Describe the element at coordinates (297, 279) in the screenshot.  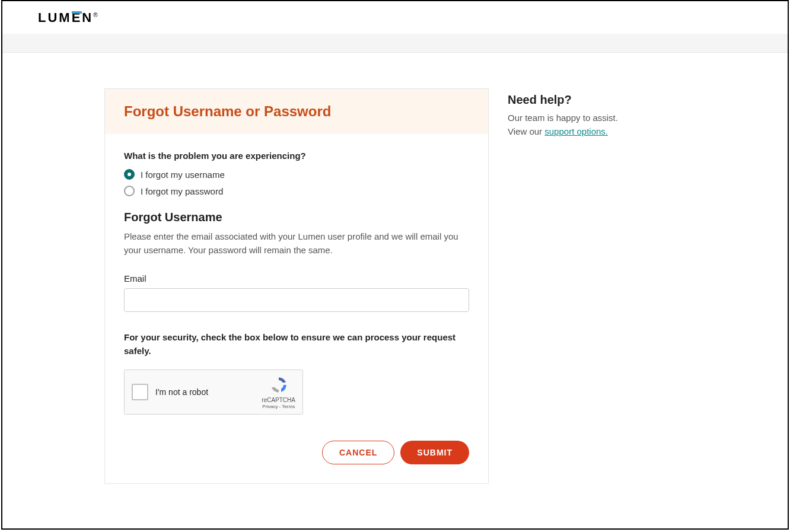
I see `email-label: Email` at that location.